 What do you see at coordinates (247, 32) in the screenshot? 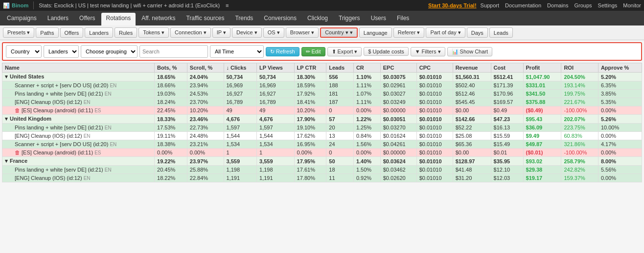
I see `device-button: Device` at bounding box center [247, 32].